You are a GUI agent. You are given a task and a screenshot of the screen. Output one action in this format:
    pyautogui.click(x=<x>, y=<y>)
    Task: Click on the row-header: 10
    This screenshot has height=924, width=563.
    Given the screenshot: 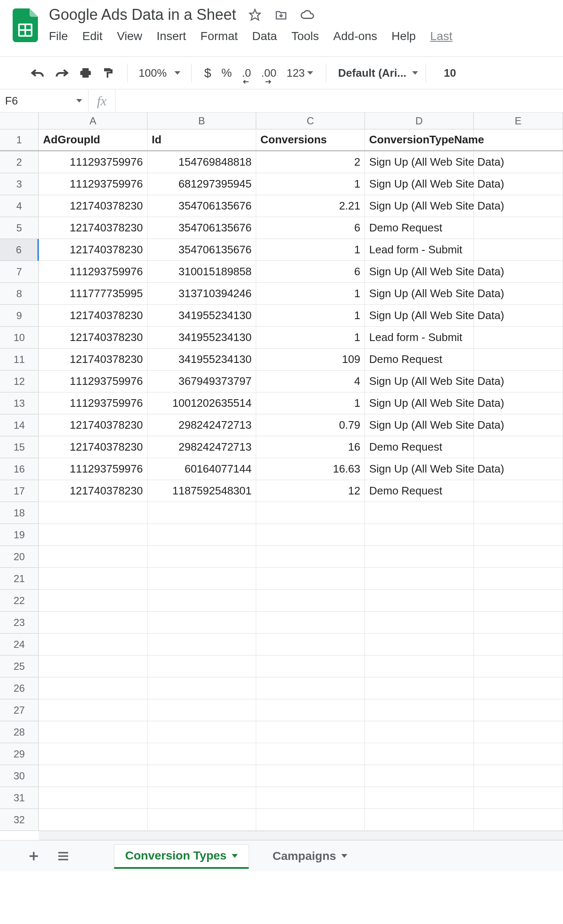 What is the action you would take?
    pyautogui.click(x=19, y=338)
    